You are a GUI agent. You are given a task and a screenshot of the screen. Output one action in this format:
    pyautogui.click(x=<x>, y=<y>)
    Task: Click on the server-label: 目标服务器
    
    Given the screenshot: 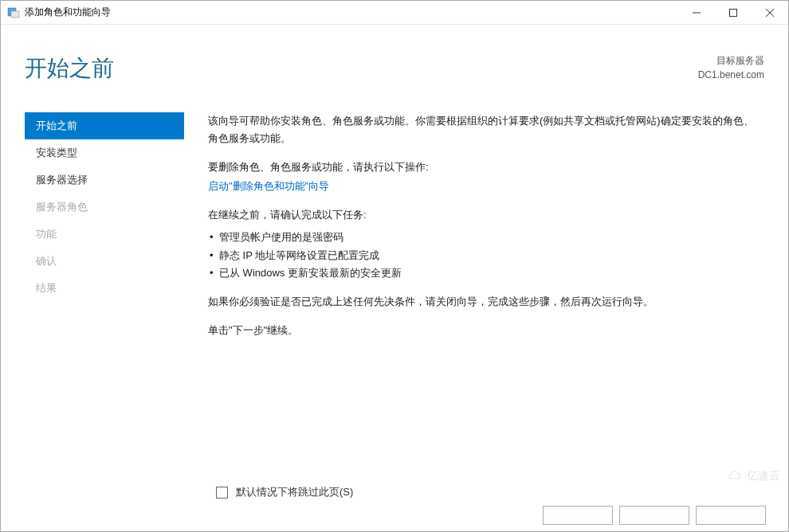 What is the action you would take?
    pyautogui.click(x=732, y=61)
    